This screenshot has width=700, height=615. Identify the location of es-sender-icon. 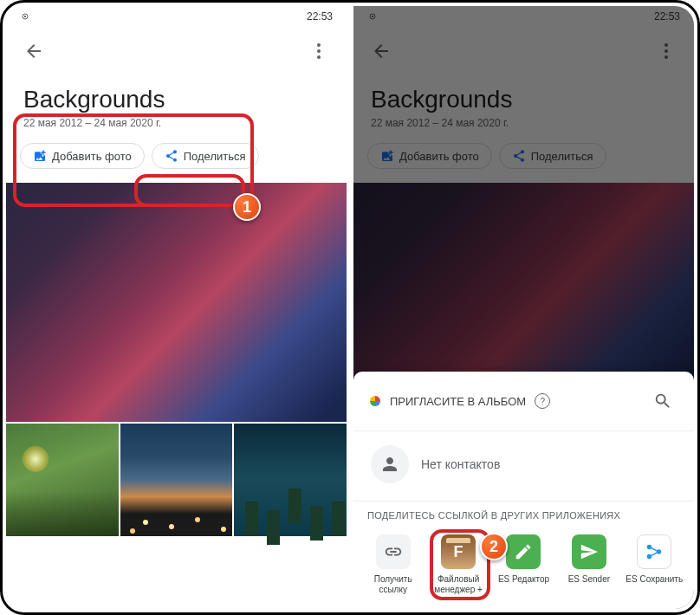
(589, 552).